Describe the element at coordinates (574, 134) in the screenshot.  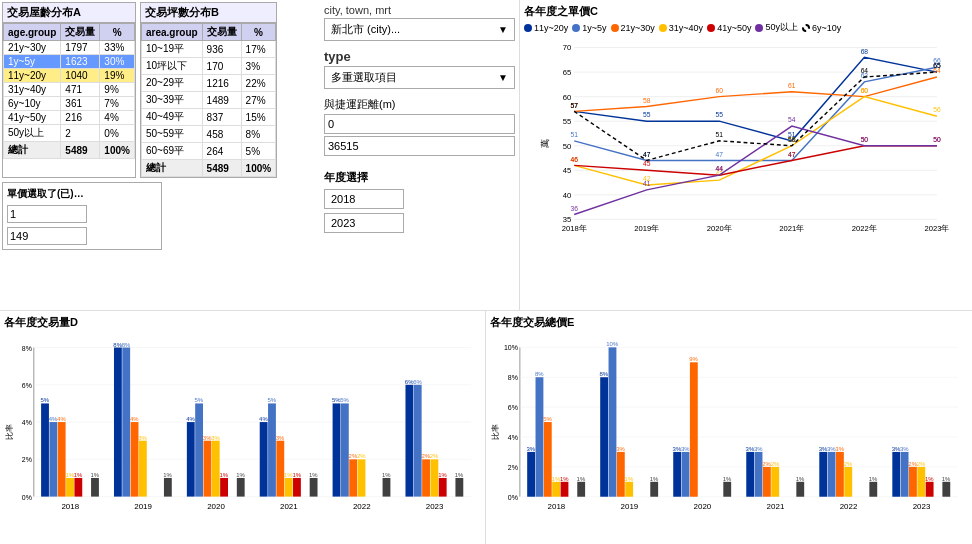
I see `svg-text: 51` at that location.